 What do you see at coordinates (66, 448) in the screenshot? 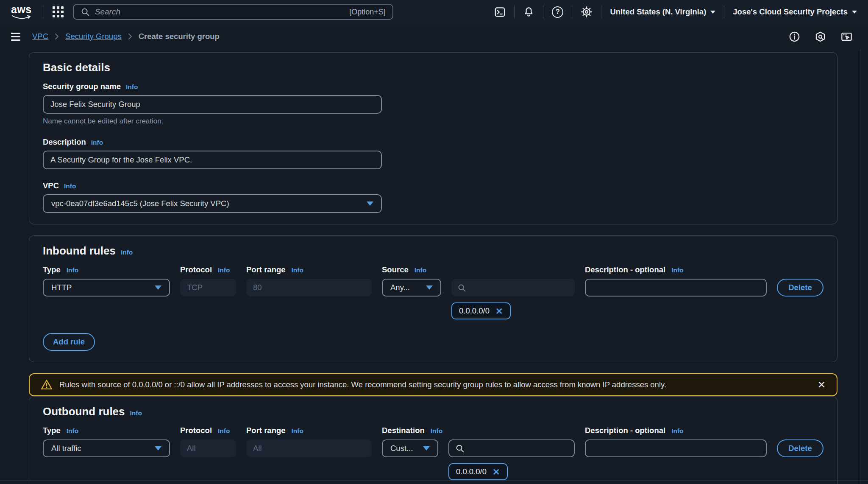
I see `outbound-type-value: All traffic` at bounding box center [66, 448].